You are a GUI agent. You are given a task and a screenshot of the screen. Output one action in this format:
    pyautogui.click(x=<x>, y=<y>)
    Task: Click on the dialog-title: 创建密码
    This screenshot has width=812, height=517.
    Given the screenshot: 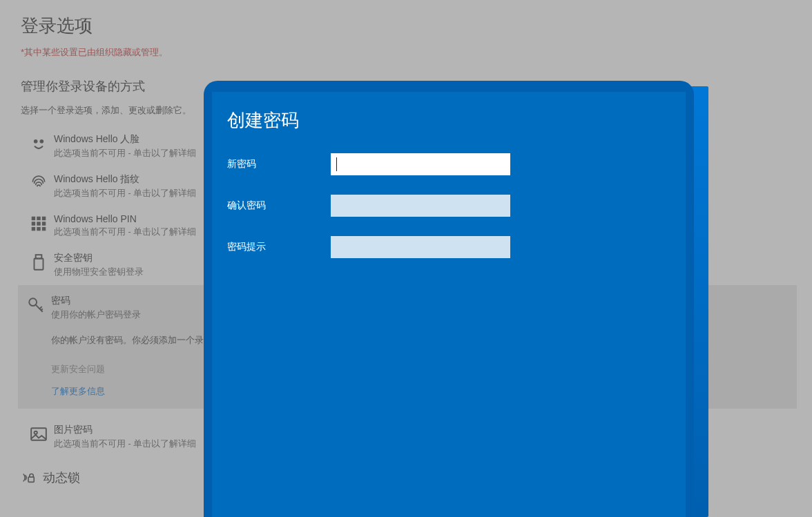 What is the action you would take?
    pyautogui.click(x=449, y=120)
    